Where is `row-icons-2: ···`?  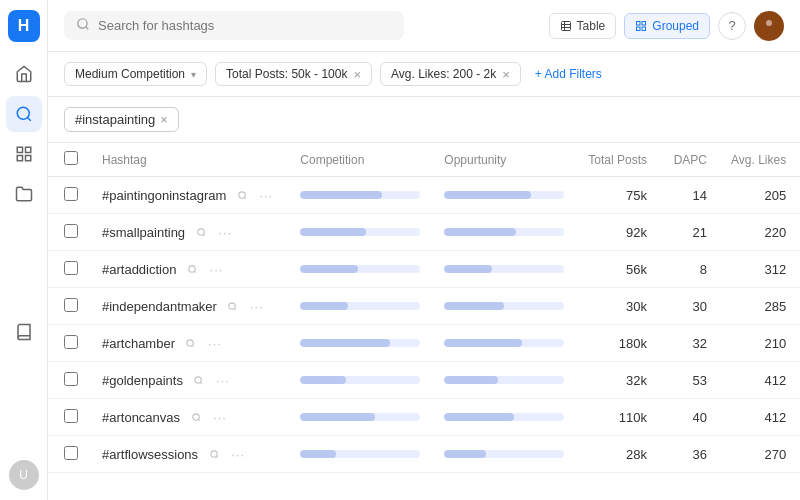 row-icons-2: ··· is located at coordinates (204, 269).